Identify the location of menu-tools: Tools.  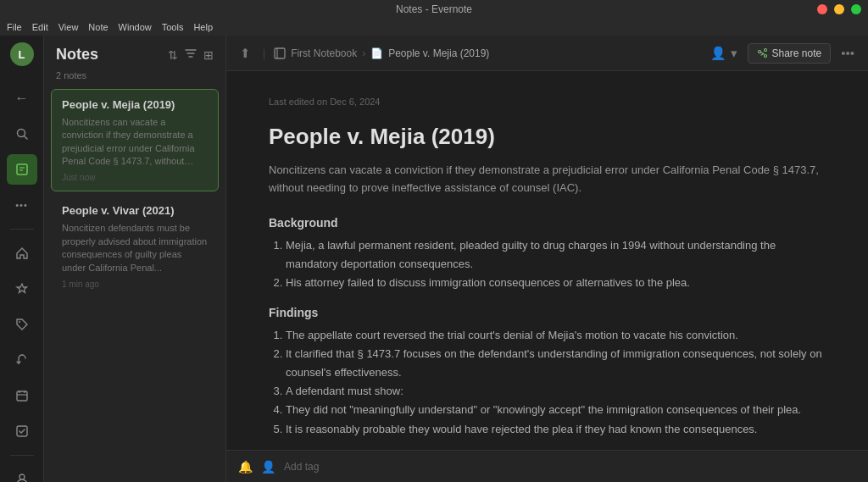
(173, 27).